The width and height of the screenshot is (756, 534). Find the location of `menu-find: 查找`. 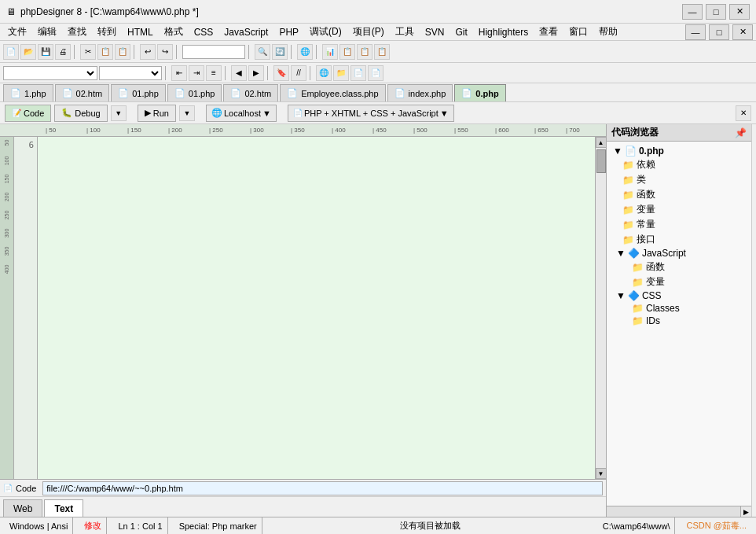

menu-find: 查找 is located at coordinates (77, 31).